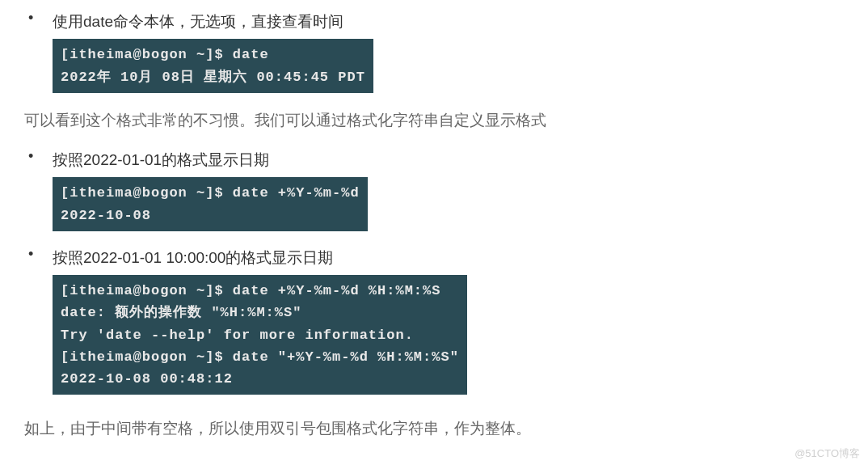  What do you see at coordinates (434, 429) in the screenshot?
I see `paragraph-2: 如上，由于中间带有空格，所以使用双引号包围格式化字符串，作为整体。` at bounding box center [434, 429].